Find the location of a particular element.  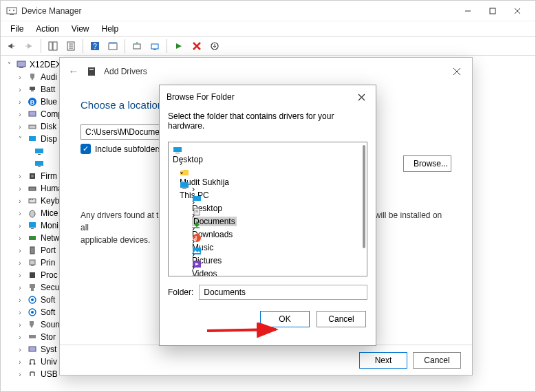

tree-item-label: Proc is located at coordinates (50, 275).